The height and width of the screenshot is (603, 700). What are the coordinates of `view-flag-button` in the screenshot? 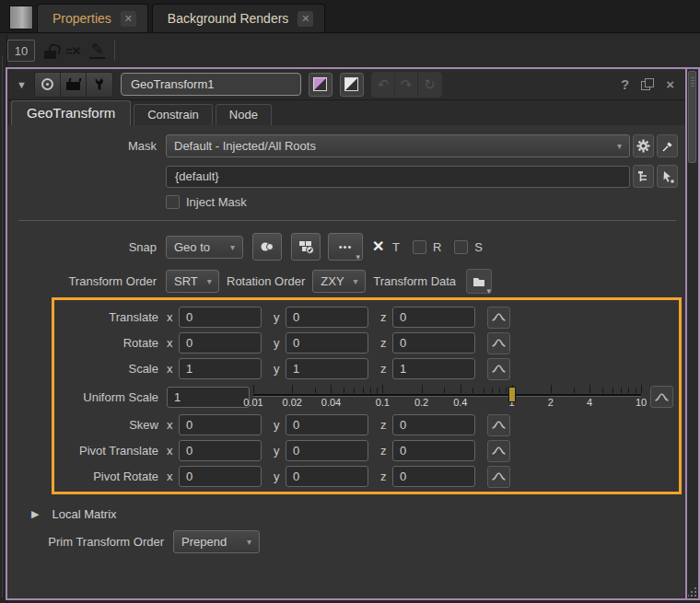 It's located at (74, 85).